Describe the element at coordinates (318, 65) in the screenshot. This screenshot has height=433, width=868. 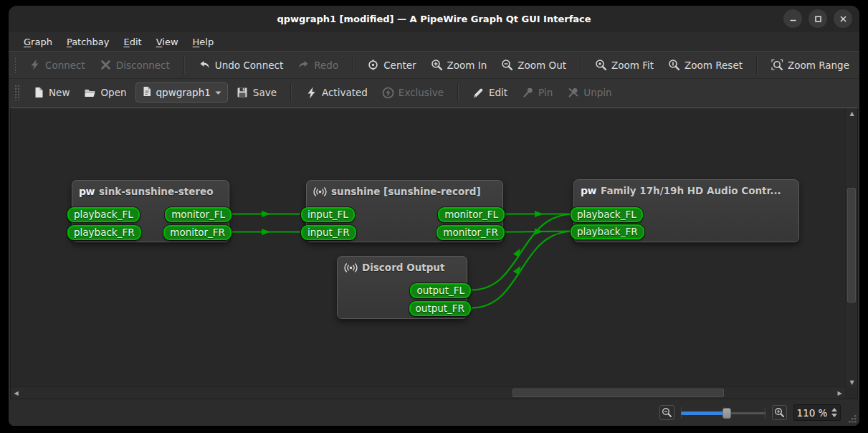
I see `redo-button: Redo` at that location.